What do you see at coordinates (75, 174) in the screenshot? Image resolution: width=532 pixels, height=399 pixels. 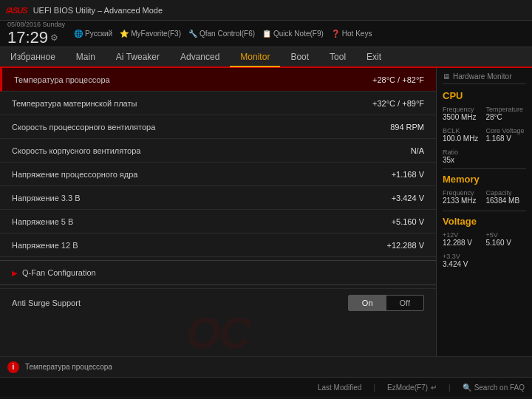 I see `row-label: Напряжение процессорного ядра` at bounding box center [75, 174].